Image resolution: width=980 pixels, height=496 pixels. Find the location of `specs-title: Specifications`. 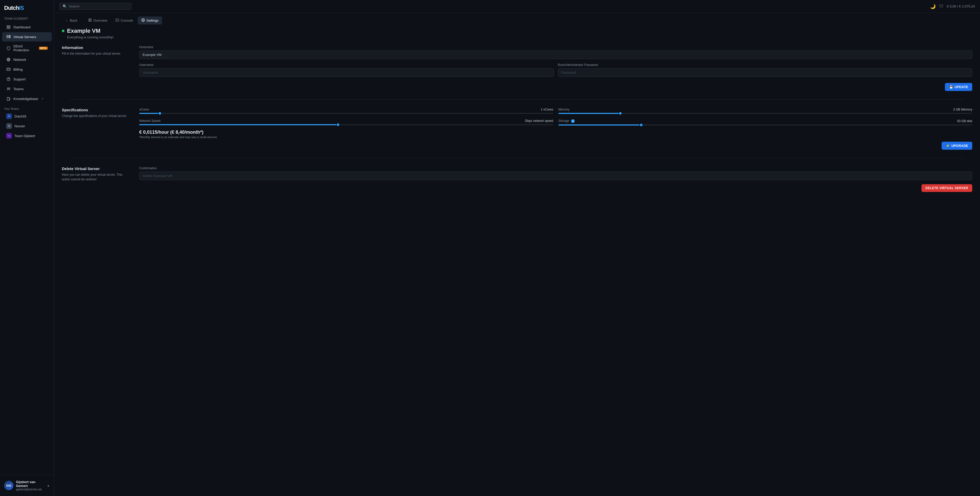

specs-title: Specifications is located at coordinates (95, 110).